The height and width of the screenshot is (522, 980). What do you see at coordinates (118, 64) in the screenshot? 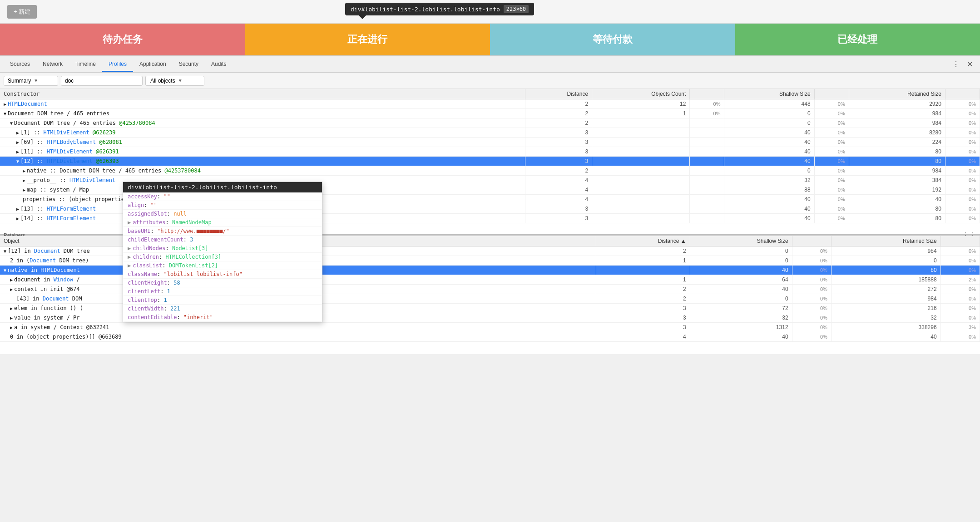
I see `tab-profiles: Profiles` at bounding box center [118, 64].